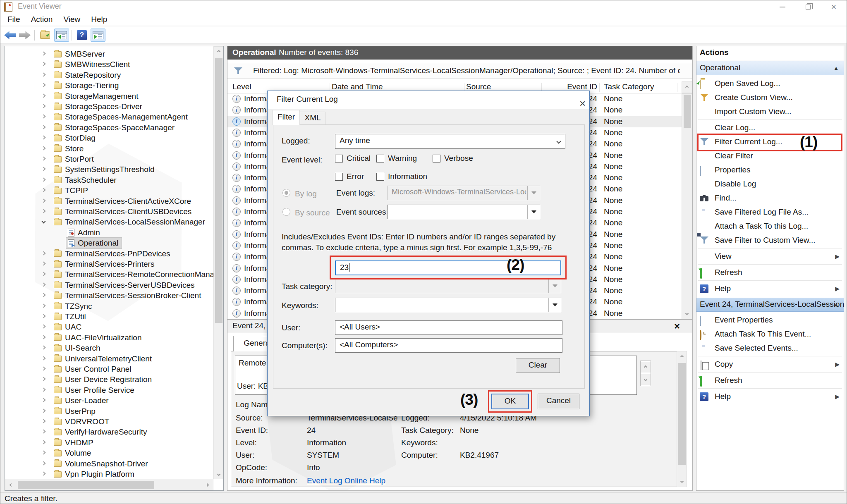  I want to click on tree-item: TerminalServices-LocalSessionManager, so click(109, 222).